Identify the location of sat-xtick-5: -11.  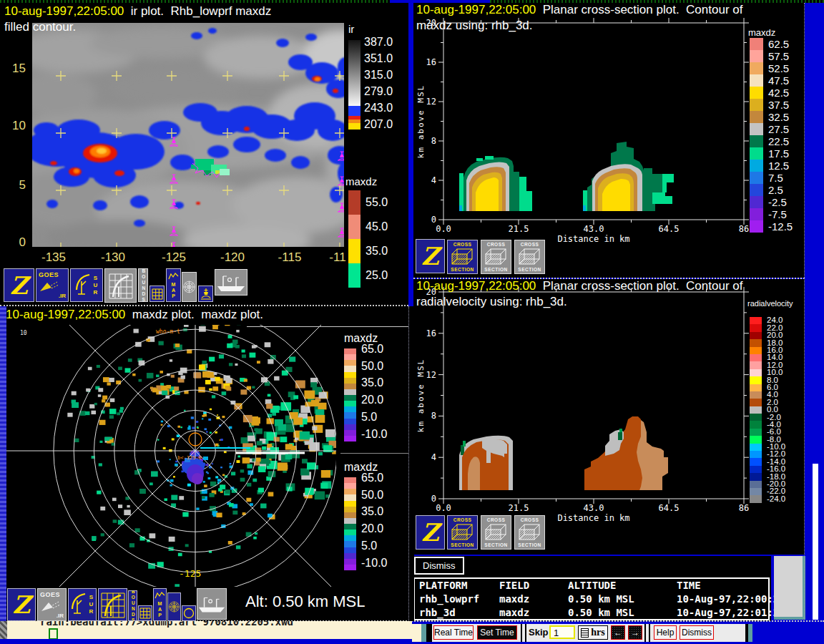
(338, 258).